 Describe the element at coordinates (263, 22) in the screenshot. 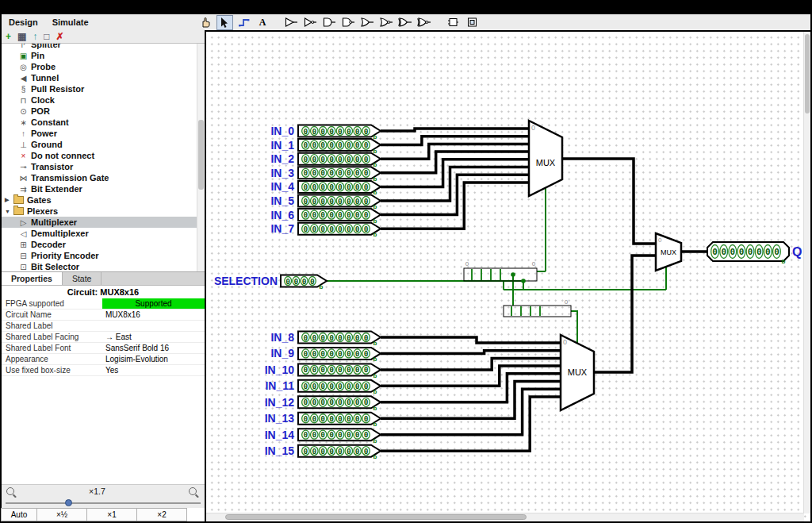

I see `text-tool-icon: A` at that location.